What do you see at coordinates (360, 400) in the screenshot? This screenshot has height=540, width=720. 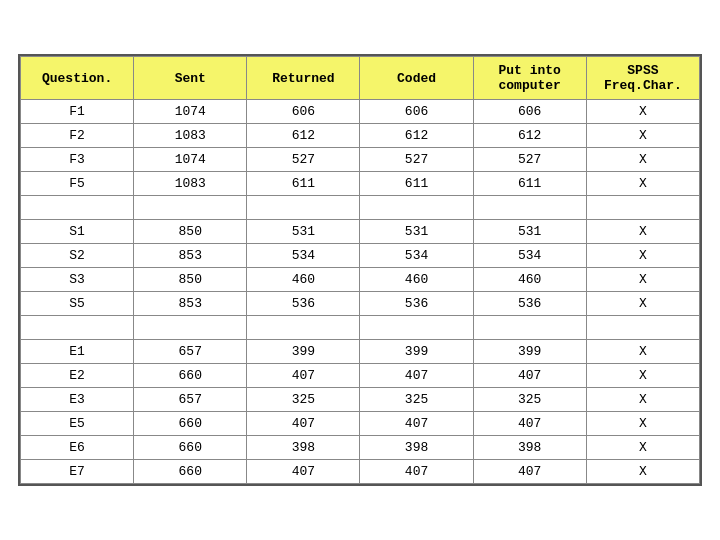 I see `table-row: E3657325325325X` at bounding box center [360, 400].